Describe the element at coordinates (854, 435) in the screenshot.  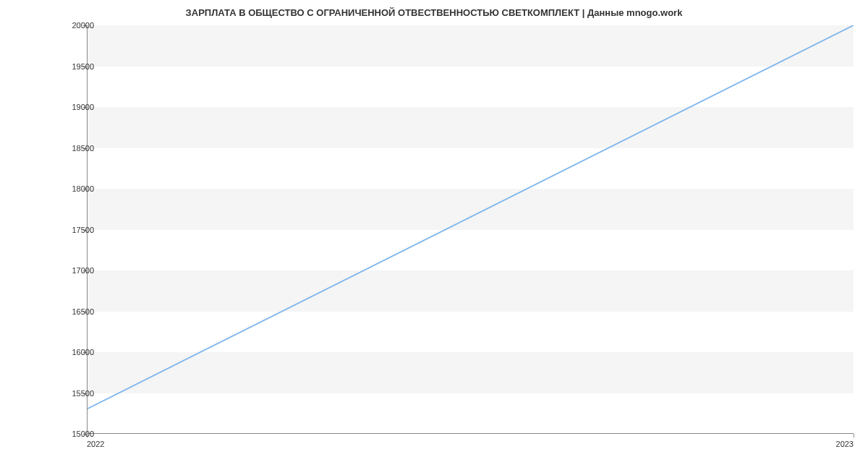
I see `x-tick-mark` at that location.